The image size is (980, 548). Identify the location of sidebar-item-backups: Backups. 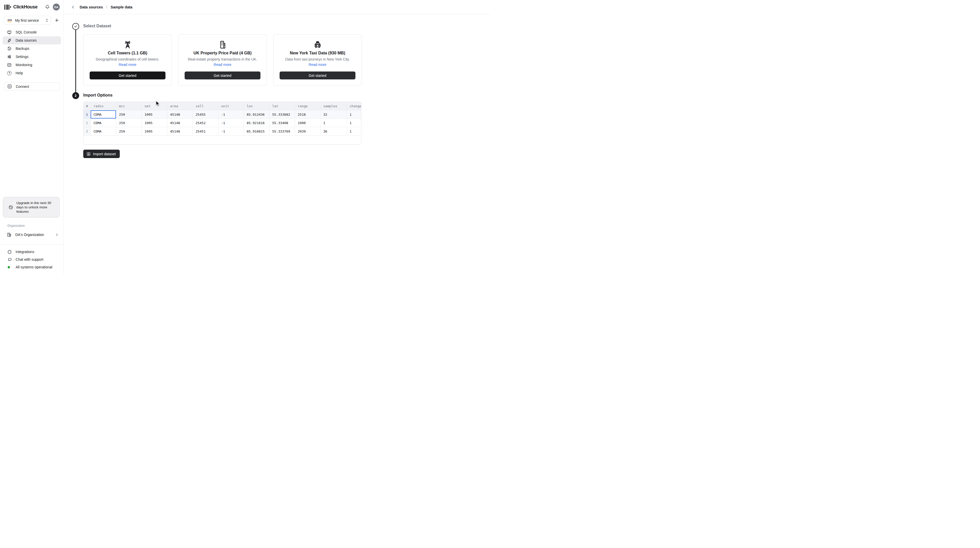
(32, 49).